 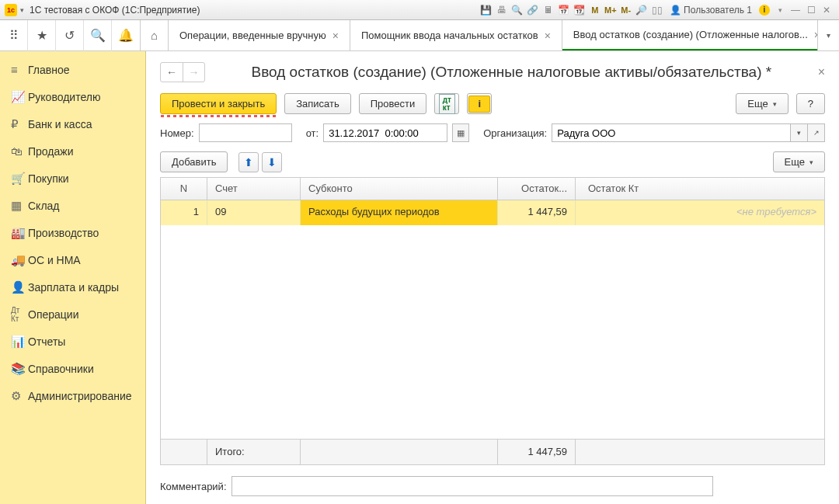 What do you see at coordinates (155, 36) in the screenshot?
I see `home-icon: ⌂` at bounding box center [155, 36].